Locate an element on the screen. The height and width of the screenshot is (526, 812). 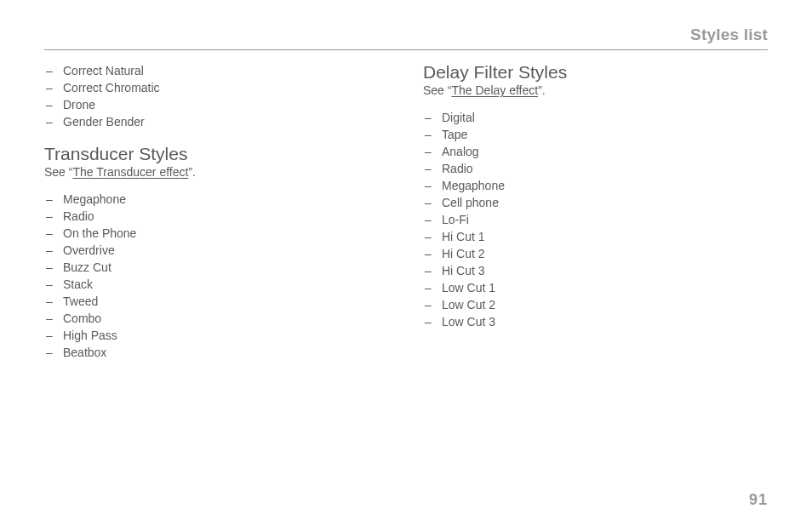
list-item: High Pass is located at coordinates (216, 335).